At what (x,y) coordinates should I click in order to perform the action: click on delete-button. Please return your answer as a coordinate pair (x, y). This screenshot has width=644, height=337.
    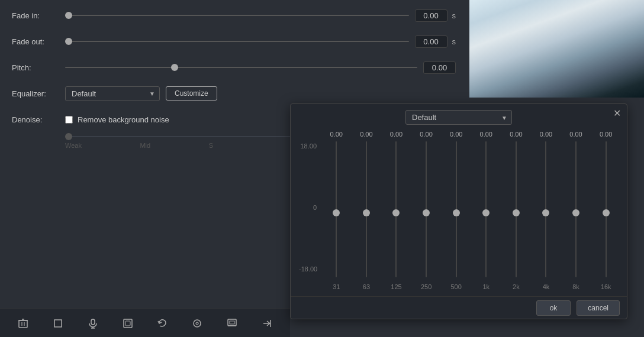
    Looking at the image, I should click on (23, 323).